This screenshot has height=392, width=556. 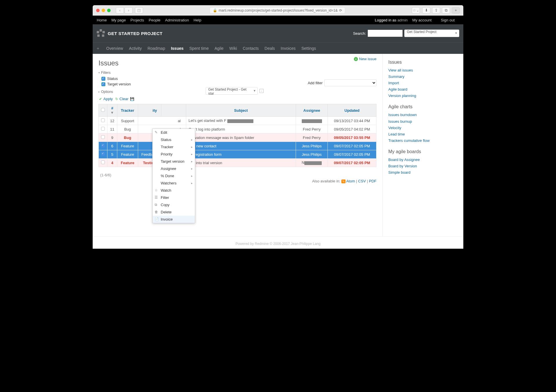 What do you see at coordinates (174, 140) in the screenshot?
I see `ctx-status: Status` at bounding box center [174, 140].